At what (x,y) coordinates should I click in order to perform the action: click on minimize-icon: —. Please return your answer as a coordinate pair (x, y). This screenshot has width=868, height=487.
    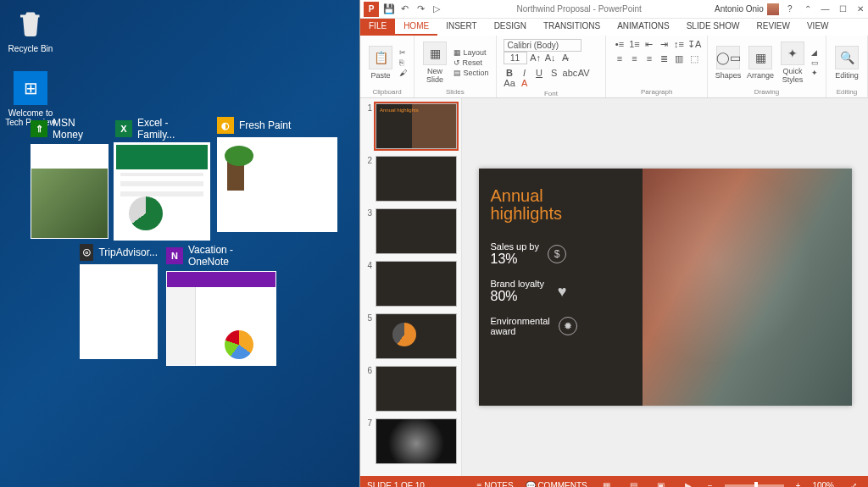
    Looking at the image, I should click on (825, 8).